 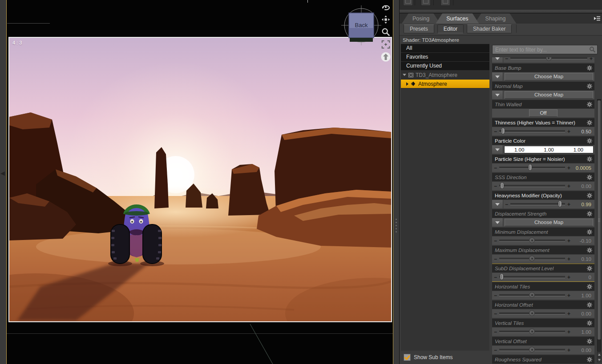 I want to click on expand-arrow-icon, so click(x=404, y=75).